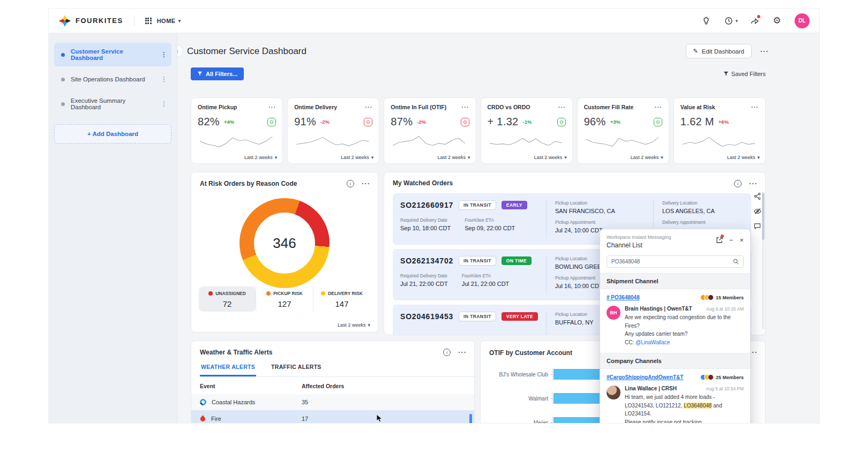  What do you see at coordinates (720, 131) in the screenshot?
I see `kpi-card-value-at-risk: Value at Risk··· 1.62 M+6% Last 2 weeks▾` at bounding box center [720, 131].